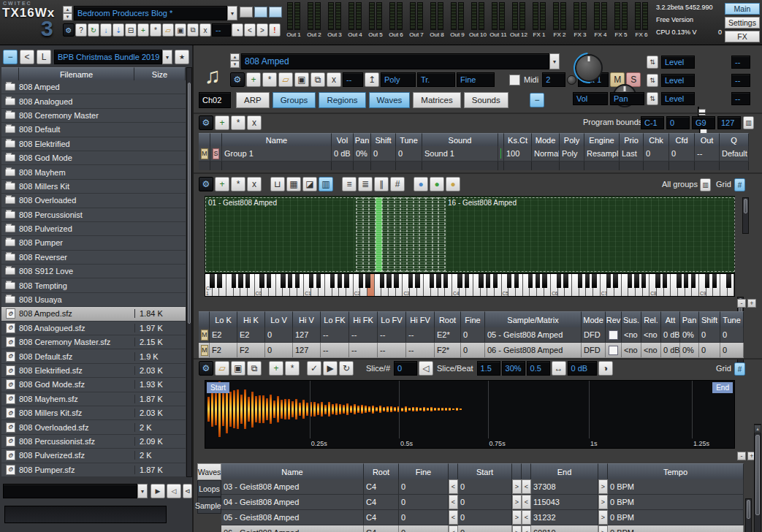  I want to click on bounds-high-key-field: G9, so click(704, 123).